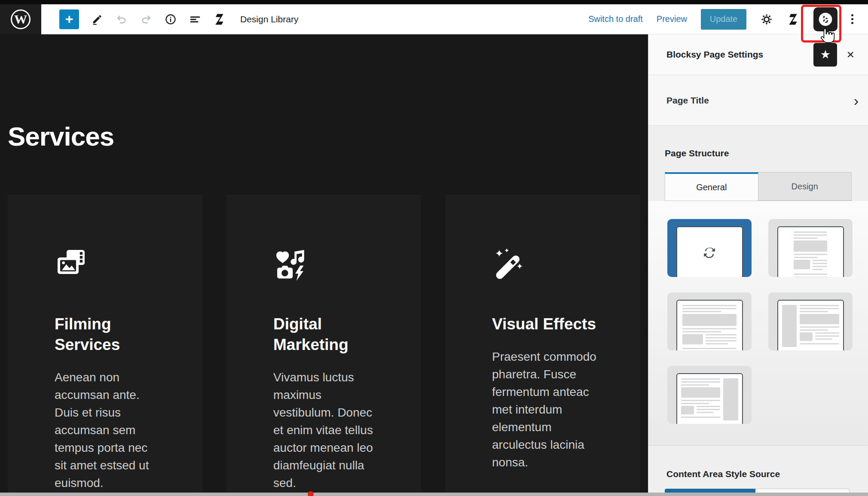  I want to click on structure-option-normal-width, so click(709, 321).